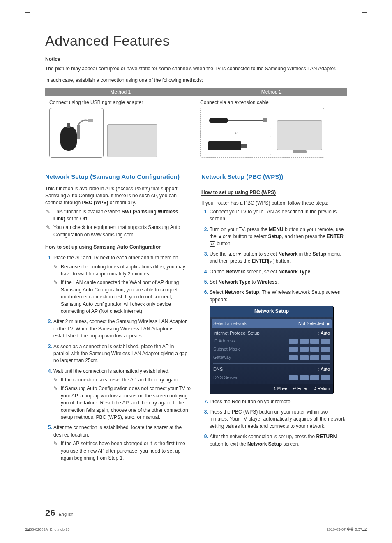  What do you see at coordinates (267, 282) in the screenshot?
I see `text-bold: Wireless` at bounding box center [267, 282].